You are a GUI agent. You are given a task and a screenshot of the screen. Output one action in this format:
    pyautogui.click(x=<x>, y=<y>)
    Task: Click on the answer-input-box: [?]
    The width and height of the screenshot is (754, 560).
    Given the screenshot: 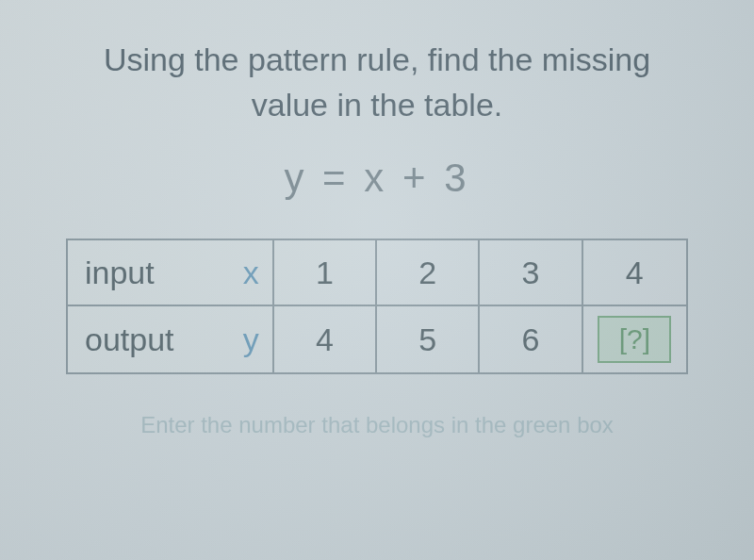 What is the action you would take?
    pyautogui.click(x=634, y=339)
    